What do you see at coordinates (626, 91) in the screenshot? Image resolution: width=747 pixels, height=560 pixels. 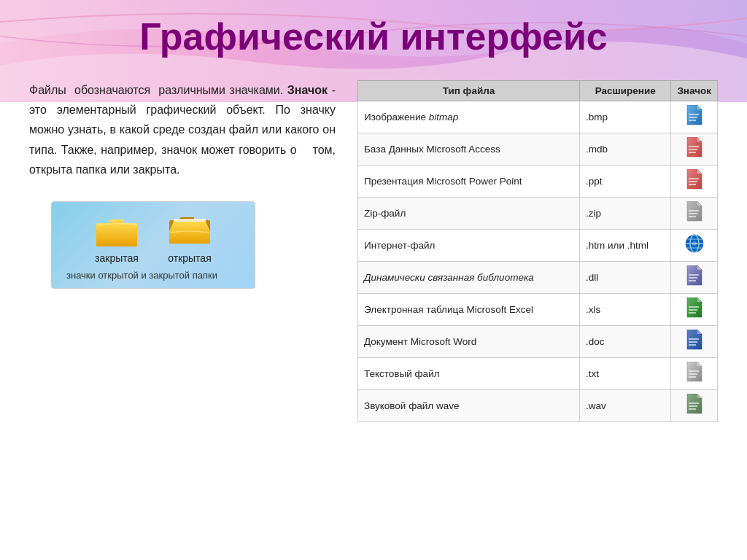 I see `col-header-extension: Расширение` at bounding box center [626, 91].